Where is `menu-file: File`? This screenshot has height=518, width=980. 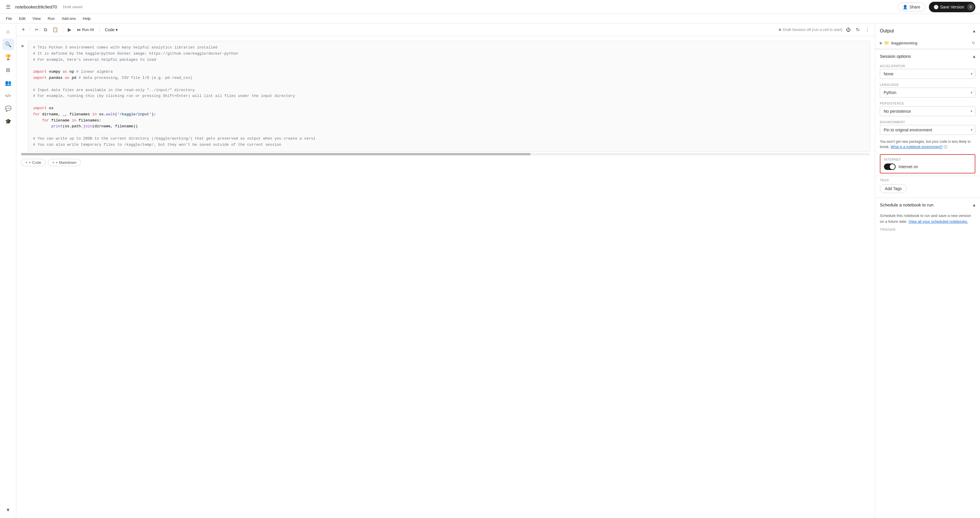
menu-file: File is located at coordinates (9, 18).